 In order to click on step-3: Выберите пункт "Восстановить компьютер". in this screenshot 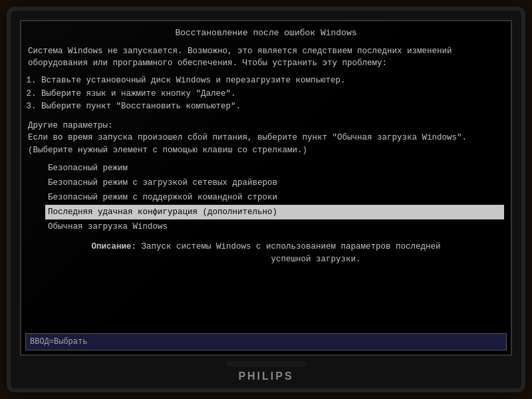, I will do `click(273, 107)`.